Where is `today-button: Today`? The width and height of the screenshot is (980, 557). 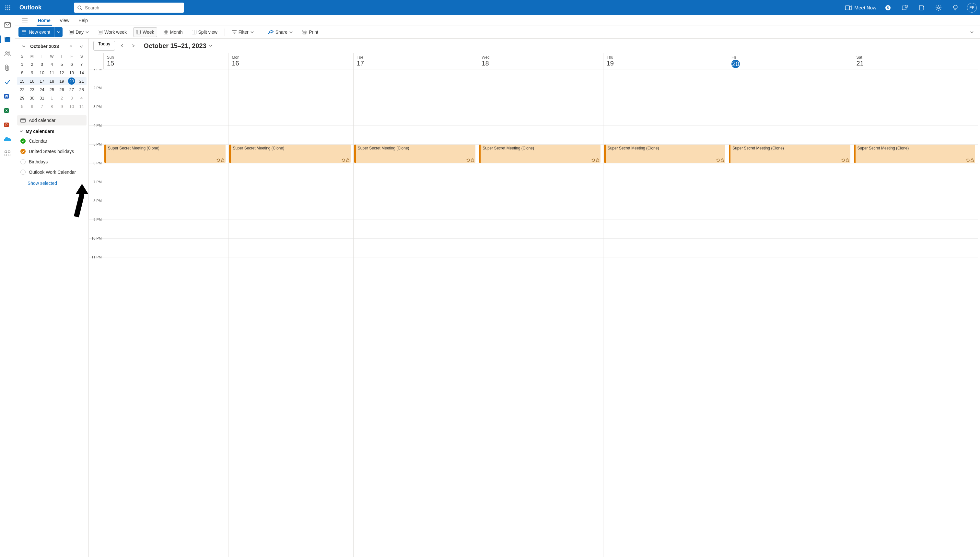 today-button: Today is located at coordinates (104, 46).